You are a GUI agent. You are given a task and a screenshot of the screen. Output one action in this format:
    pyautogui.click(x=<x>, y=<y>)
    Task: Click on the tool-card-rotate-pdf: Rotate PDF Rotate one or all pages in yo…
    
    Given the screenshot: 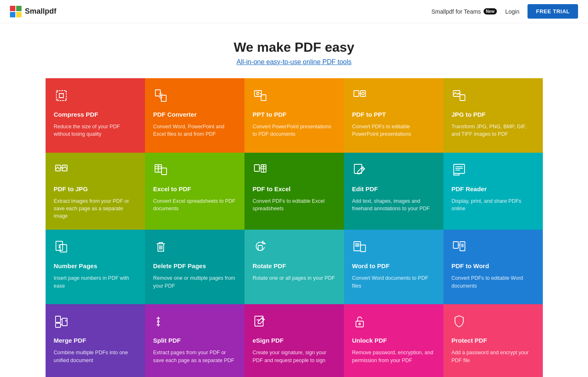 What is the action you would take?
    pyautogui.click(x=294, y=267)
    